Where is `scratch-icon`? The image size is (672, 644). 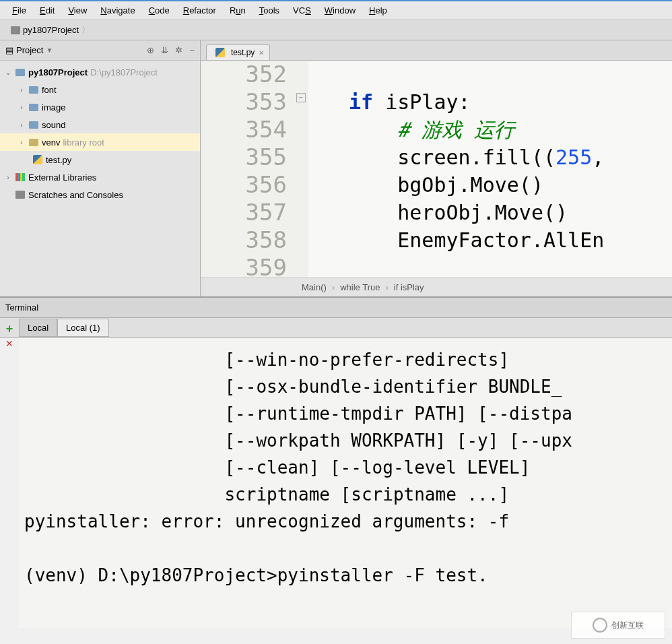
scratch-icon is located at coordinates (20, 195).